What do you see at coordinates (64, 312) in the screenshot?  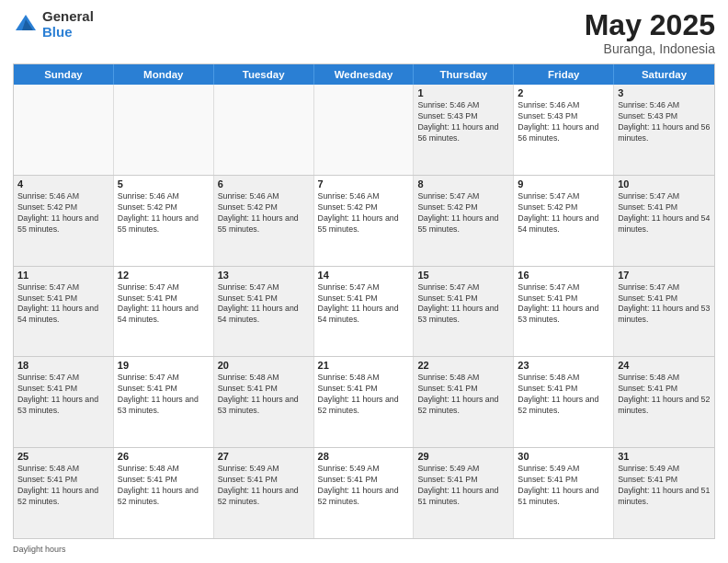 I see `calendar-cell: 11Sunrise: 5:47 AMSunset: 5:41 PMDayligh…` at bounding box center [64, 312].